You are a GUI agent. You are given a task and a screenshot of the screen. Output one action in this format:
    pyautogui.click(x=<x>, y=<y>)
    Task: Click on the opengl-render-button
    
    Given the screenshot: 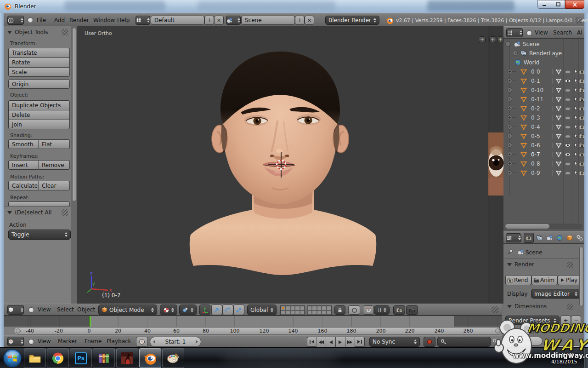 What is the action you would take?
    pyautogui.click(x=399, y=310)
    